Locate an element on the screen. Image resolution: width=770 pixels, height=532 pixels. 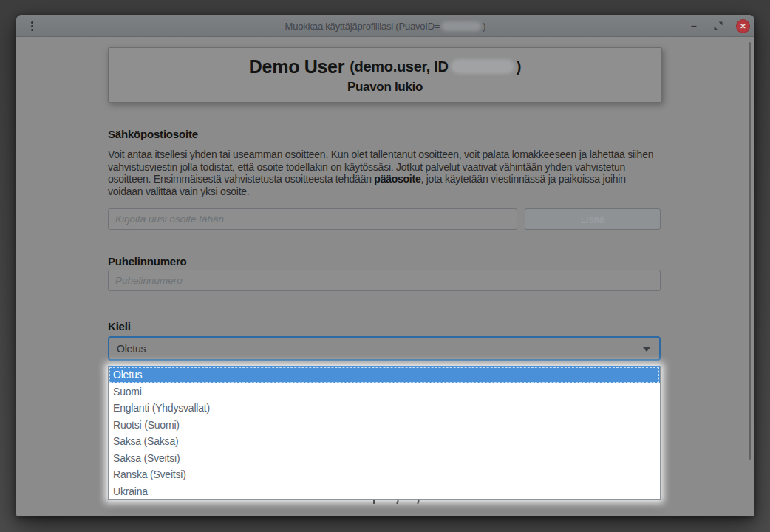
email-description: Voit antaa itsellesi yhden tai useamman … is located at coordinates (385, 173).